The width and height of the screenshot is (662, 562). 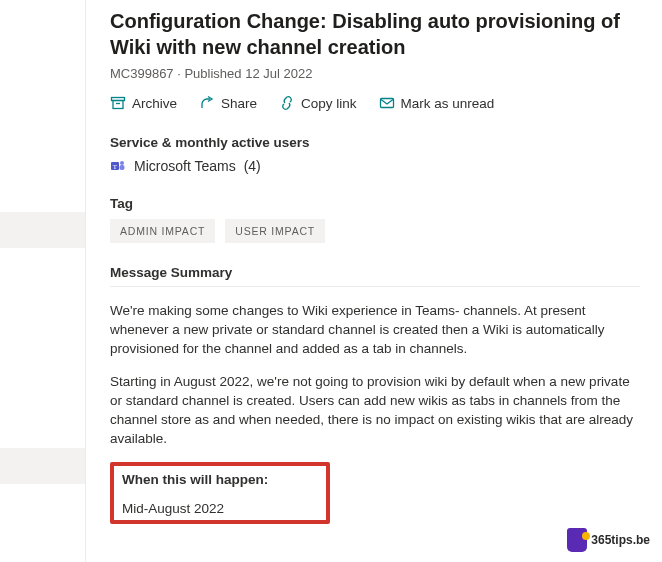 I want to click on message-title: Configuration Change: Disabling auto pro…, so click(x=375, y=34).